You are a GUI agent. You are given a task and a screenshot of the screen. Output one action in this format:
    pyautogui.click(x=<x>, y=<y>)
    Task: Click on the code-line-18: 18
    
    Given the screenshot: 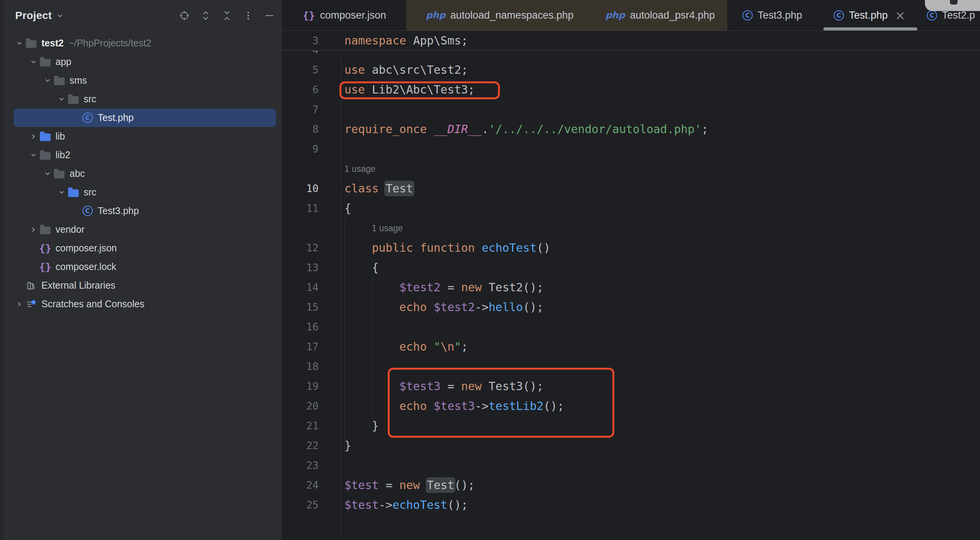 What is the action you would take?
    pyautogui.click(x=631, y=366)
    